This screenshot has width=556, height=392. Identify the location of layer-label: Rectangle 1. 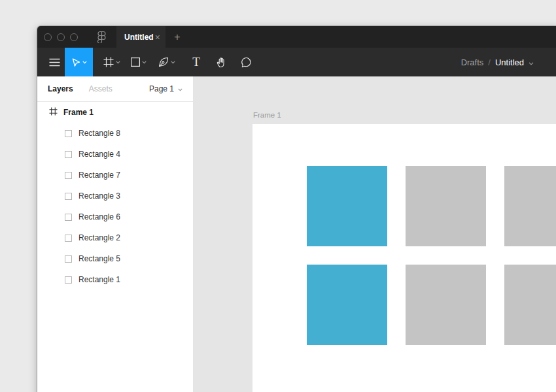
(99, 280).